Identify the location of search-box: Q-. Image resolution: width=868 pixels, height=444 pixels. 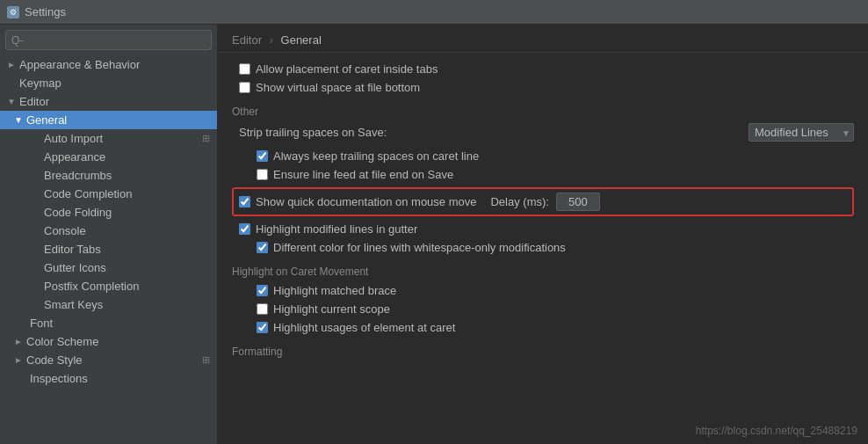
(109, 40).